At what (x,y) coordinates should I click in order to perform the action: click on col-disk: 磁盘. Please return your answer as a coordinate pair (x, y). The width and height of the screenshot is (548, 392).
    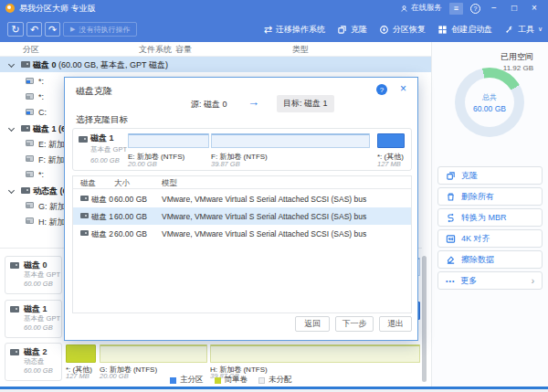
    Looking at the image, I should click on (88, 184).